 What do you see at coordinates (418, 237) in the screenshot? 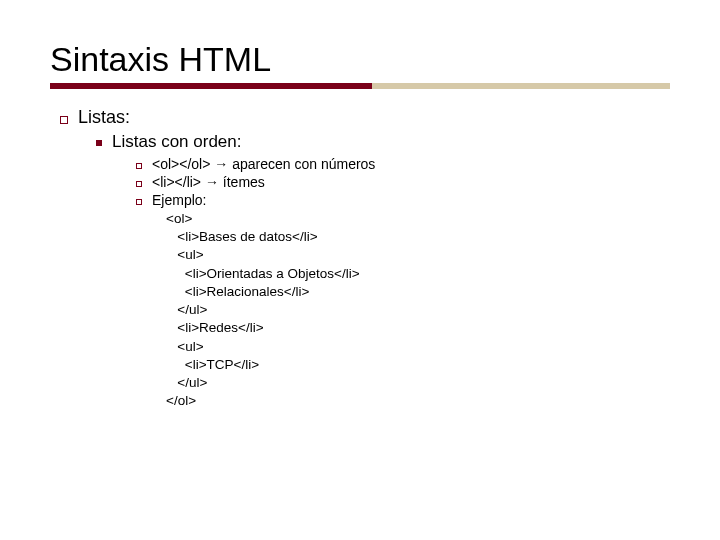
I see `code-line: <li>Bases de datos</li>` at bounding box center [418, 237].